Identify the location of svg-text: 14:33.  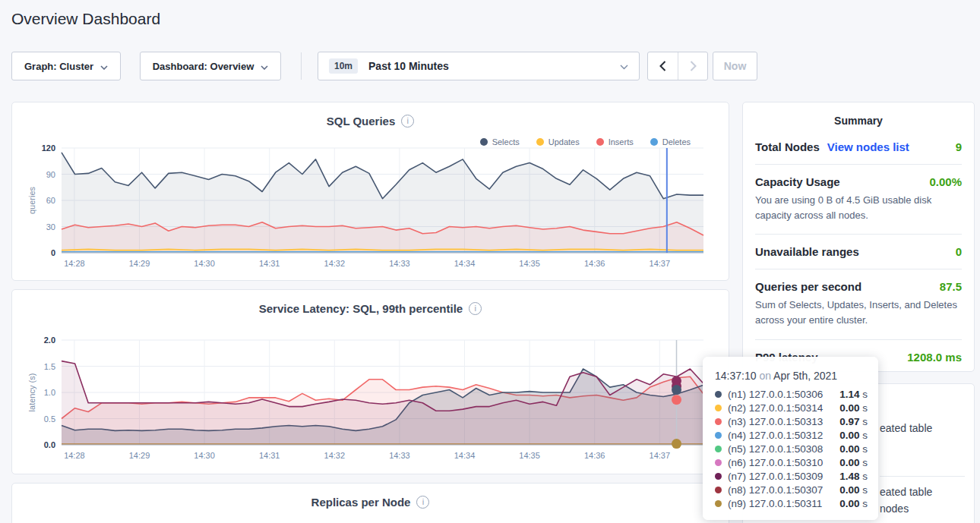
(400, 263).